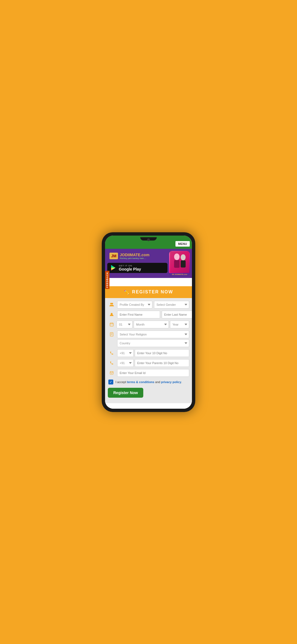 The width and height of the screenshot is (297, 644). Describe the element at coordinates (179, 262) in the screenshot. I see `mockup-image` at that location.